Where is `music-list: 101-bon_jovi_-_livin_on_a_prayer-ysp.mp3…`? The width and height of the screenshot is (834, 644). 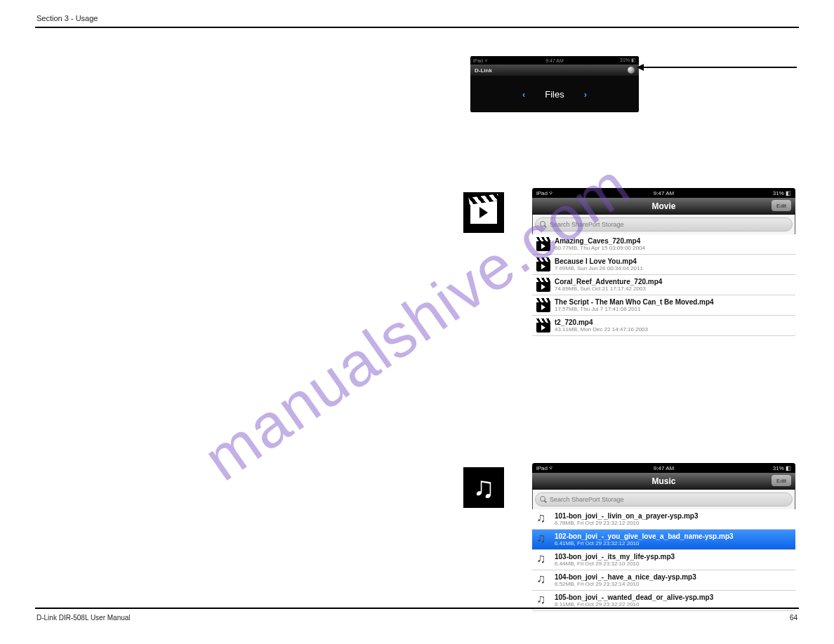 music-list: 101-bon_jovi_-_livin_on_a_prayer-ysp.mp3… is located at coordinates (664, 560).